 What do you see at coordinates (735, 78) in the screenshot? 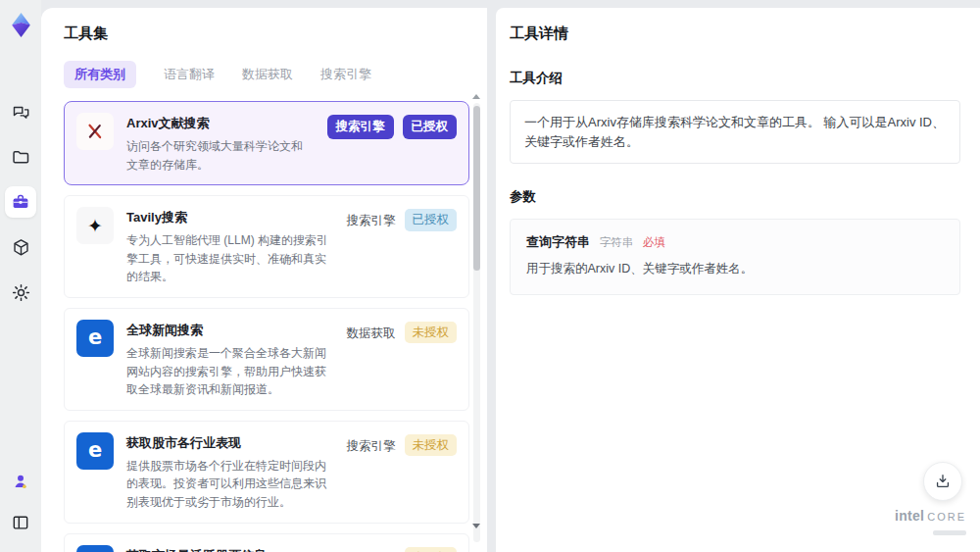
I see `intro-heading: 工具介绍` at bounding box center [735, 78].